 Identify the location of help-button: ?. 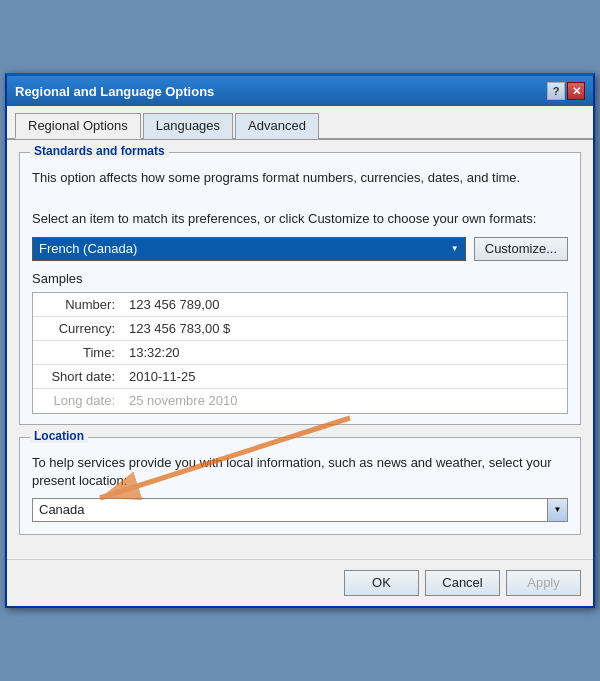
(556, 91).